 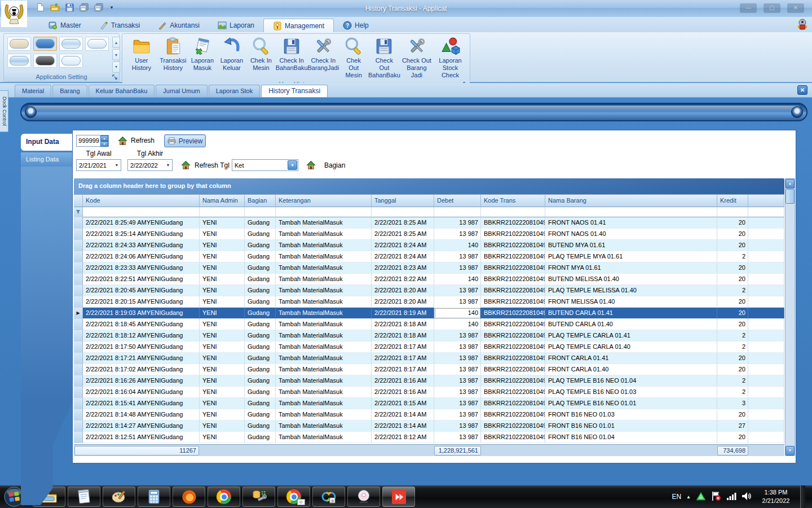 I want to click on grid-cell: FRONT NAOS 01.40, so click(x=632, y=234).